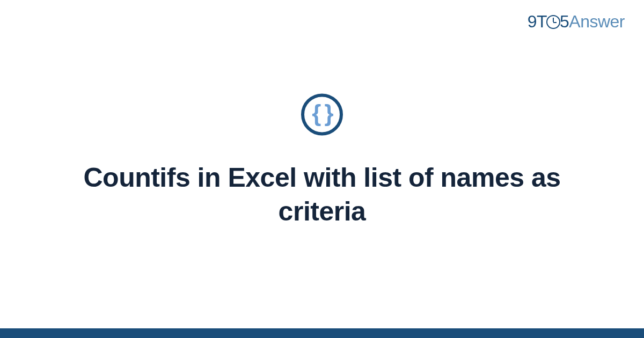  What do you see at coordinates (322, 113) in the screenshot?
I see `code-braces-icon: { }` at bounding box center [322, 113].